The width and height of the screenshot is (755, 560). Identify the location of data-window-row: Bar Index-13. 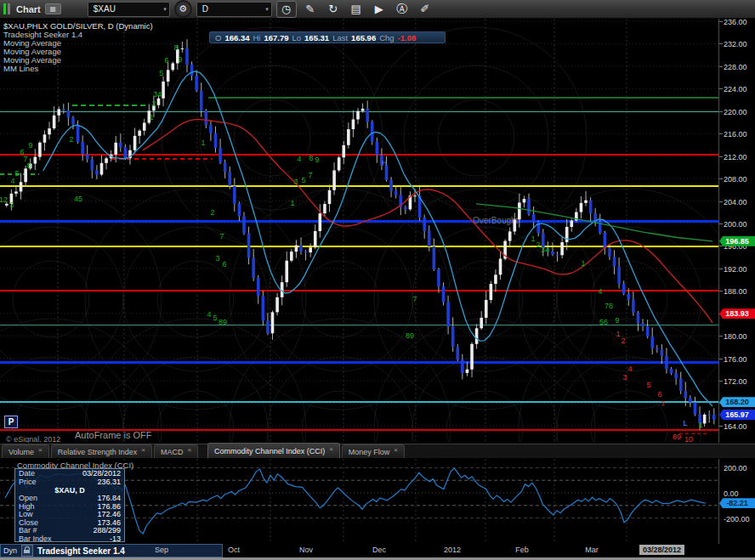
(70, 540).